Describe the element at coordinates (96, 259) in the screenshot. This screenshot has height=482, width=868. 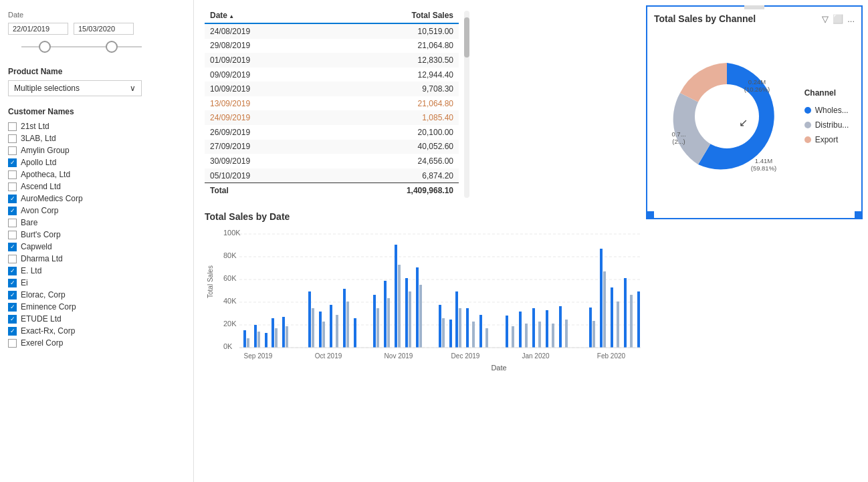
I see `customer-list-item: Dharma Ltd` at that location.